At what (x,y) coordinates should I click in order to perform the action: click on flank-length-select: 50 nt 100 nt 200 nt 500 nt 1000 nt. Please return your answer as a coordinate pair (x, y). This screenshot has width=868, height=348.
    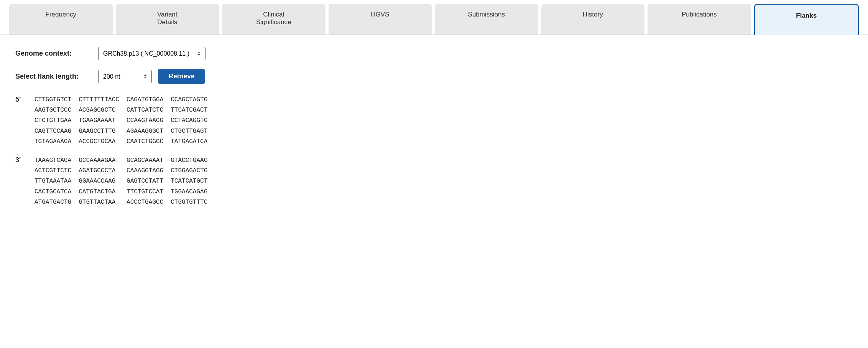
    Looking at the image, I should click on (125, 77).